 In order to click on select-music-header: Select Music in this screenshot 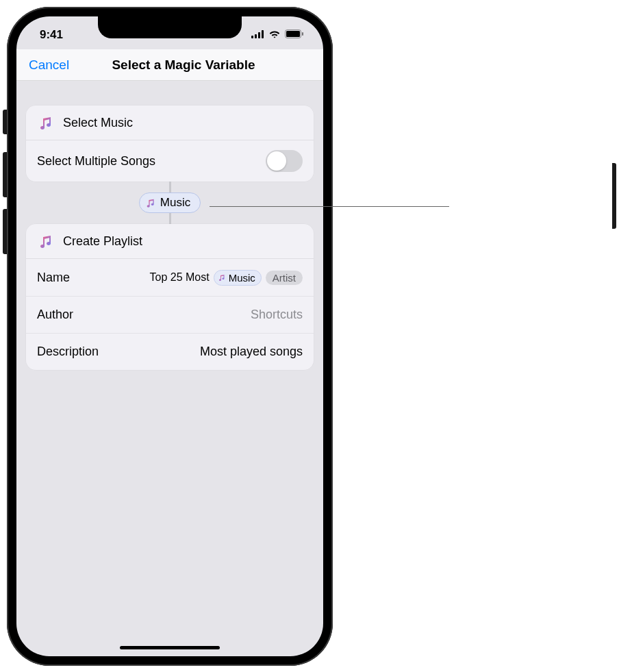, I will do `click(170, 123)`.